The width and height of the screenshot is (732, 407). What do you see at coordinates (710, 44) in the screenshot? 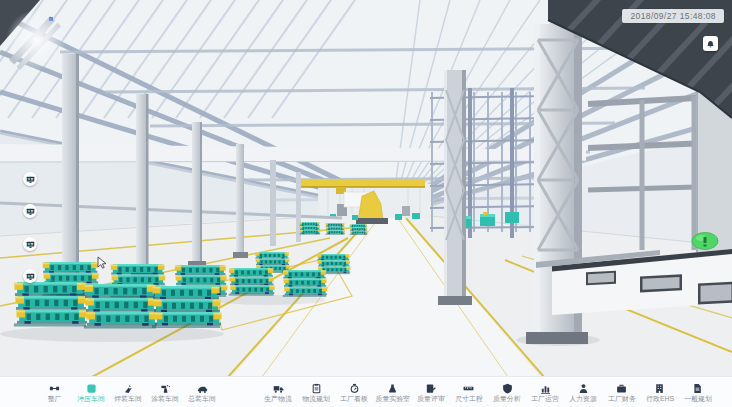
I see `notification-button` at bounding box center [710, 44].